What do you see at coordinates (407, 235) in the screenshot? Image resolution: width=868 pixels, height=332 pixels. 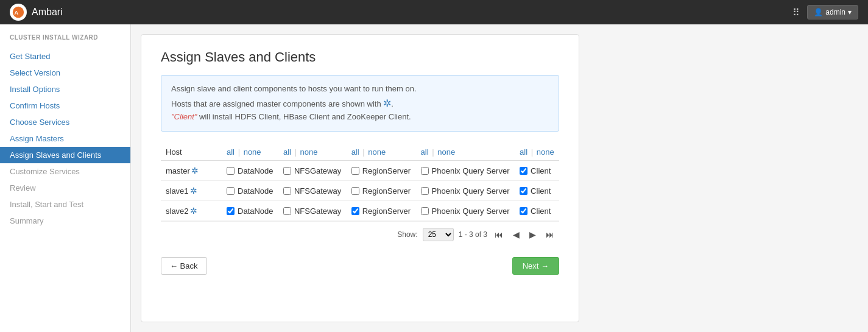 I see `show-label: Show:` at bounding box center [407, 235].